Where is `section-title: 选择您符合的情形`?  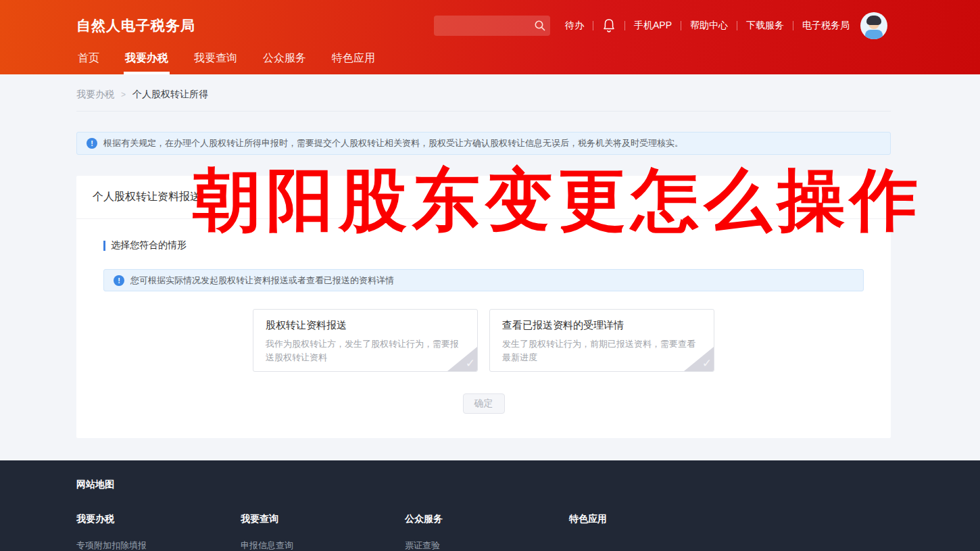 section-title: 选择您符合的情形 is located at coordinates (149, 245).